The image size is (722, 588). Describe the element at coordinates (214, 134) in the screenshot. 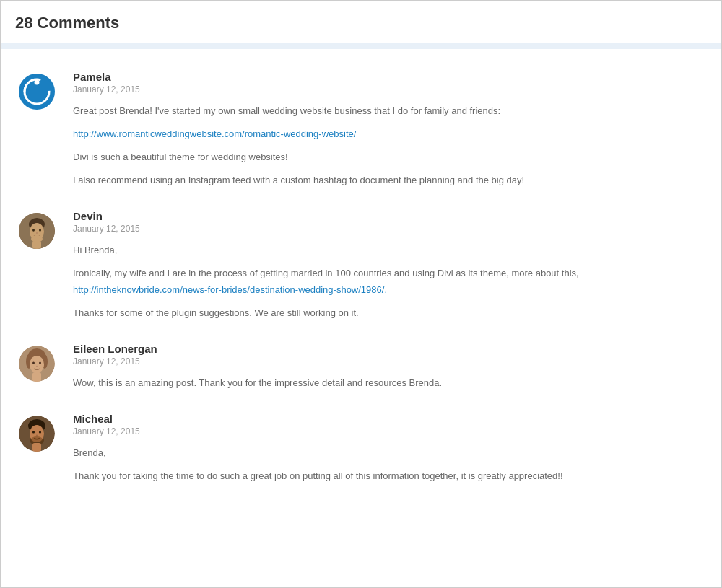

I see `comment-link: http://www.romanticweddingwebsite.com/ro…` at that location.